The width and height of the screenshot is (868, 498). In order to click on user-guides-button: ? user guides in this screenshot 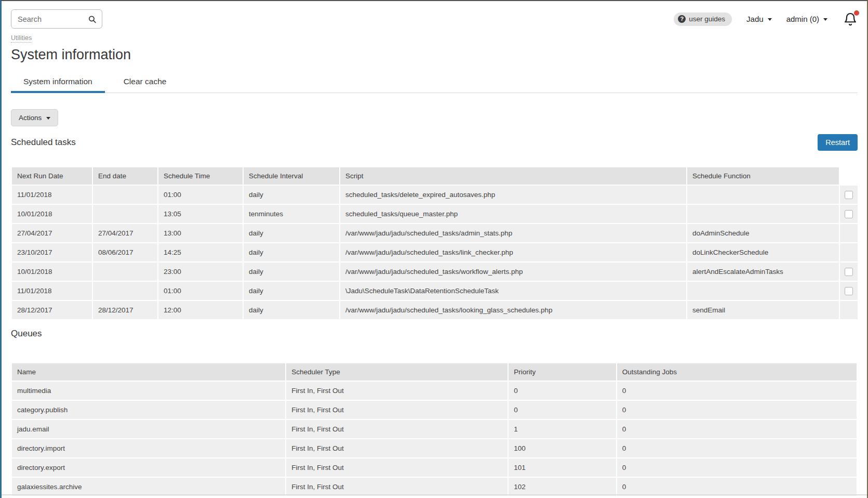, I will do `click(703, 19)`.